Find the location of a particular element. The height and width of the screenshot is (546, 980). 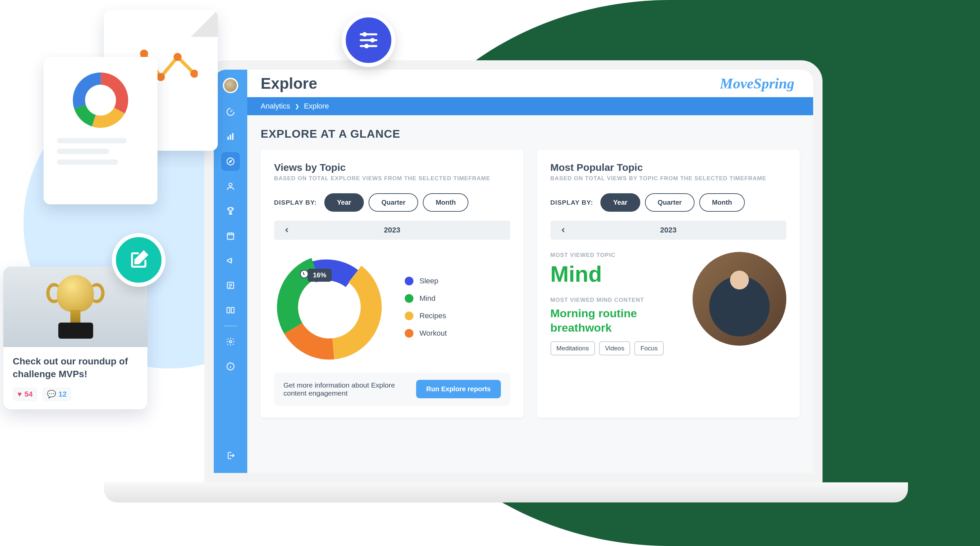

display-by-label: DISPLAY BY: is located at coordinates (295, 203).